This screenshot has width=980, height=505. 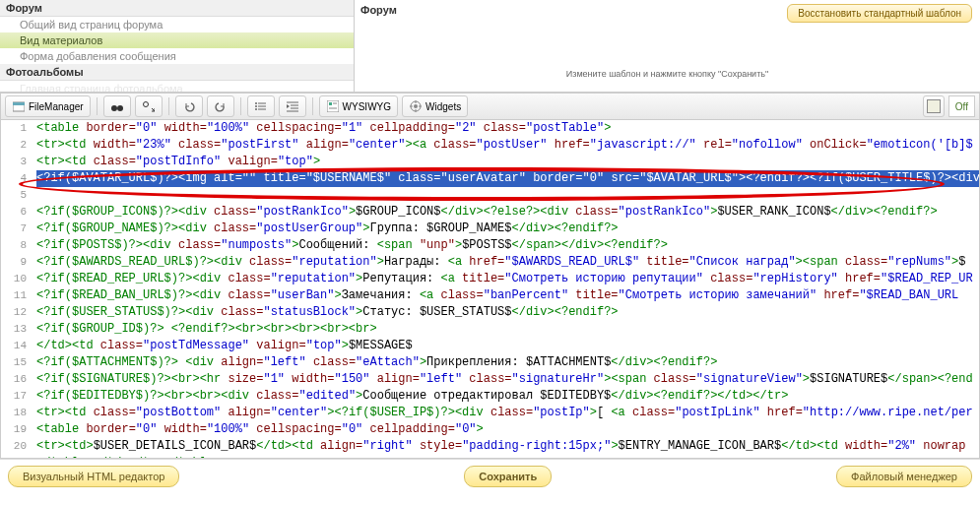 I want to click on line-content: <?if($USER_STATUS$)?><div class="statusB…, so click(x=508, y=313).